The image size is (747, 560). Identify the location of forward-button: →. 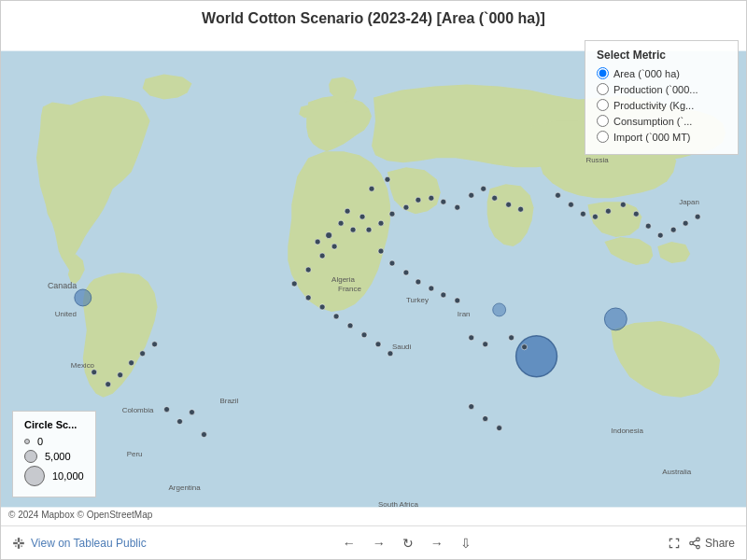
(437, 543).